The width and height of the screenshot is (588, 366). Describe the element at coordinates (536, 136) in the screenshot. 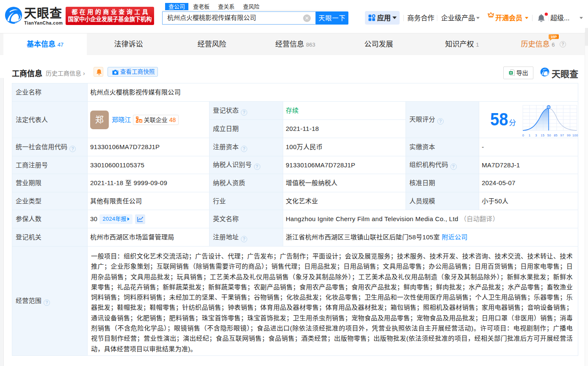

I see `svg-text: 3` at that location.